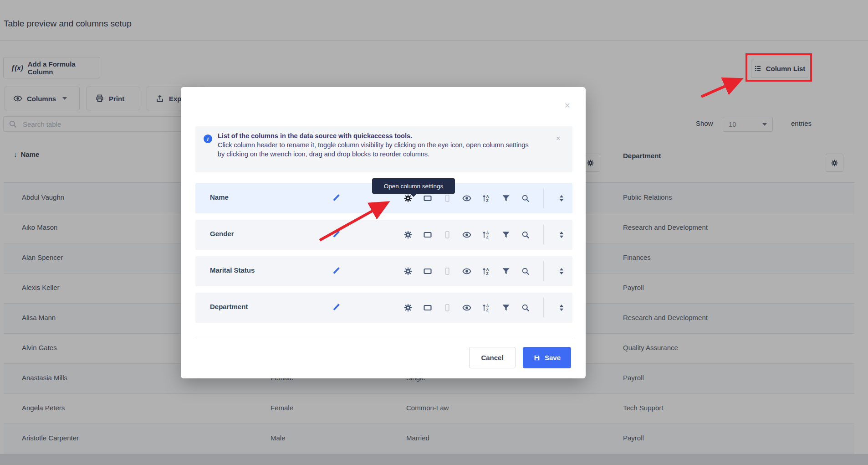 The height and width of the screenshot is (465, 868). What do you see at coordinates (547, 357) in the screenshot?
I see `save-button: Save` at bounding box center [547, 357].